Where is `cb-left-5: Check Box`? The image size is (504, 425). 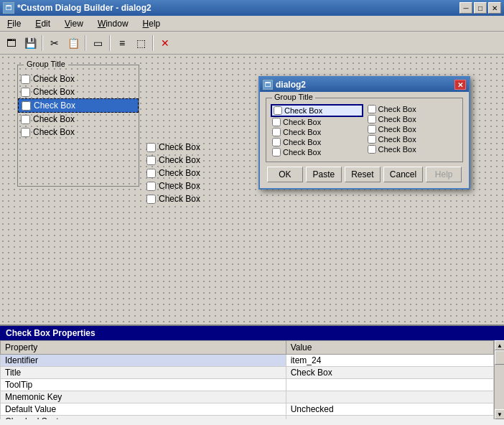 cb-left-5: Check Box is located at coordinates (78, 132).